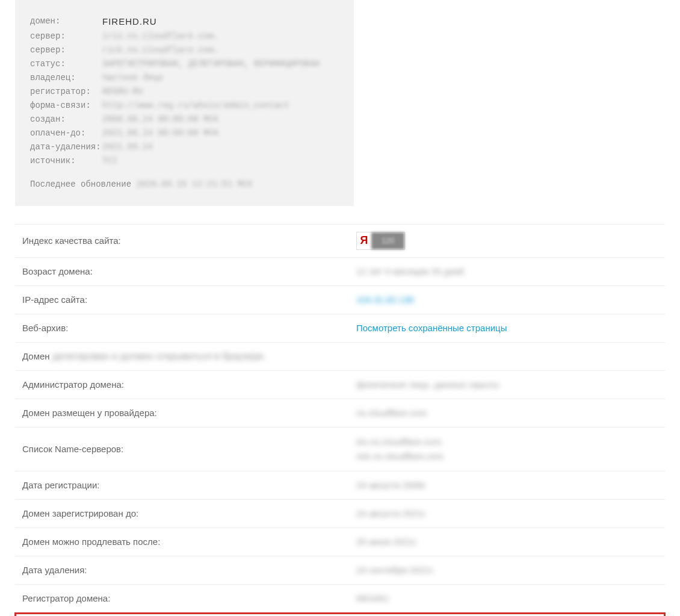  What do you see at coordinates (66, 147) in the screenshot?
I see `whois-delete-date-label: дата-удаления:` at bounding box center [66, 147].